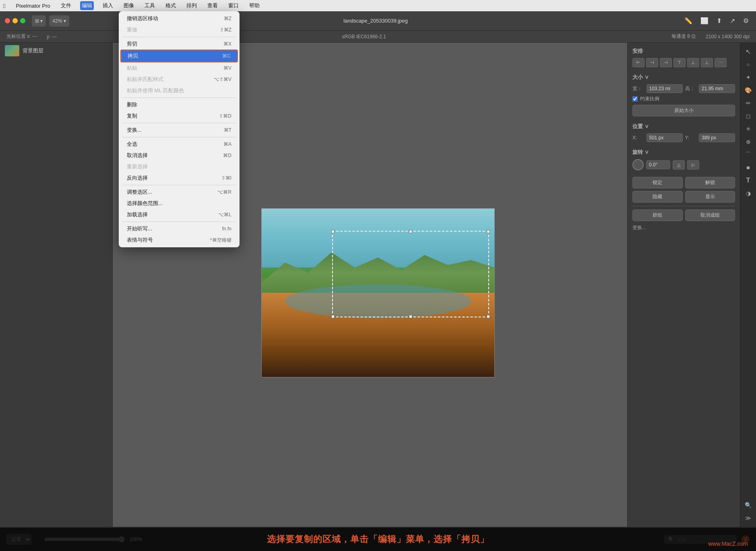 The image size is (756, 551). Describe the element at coordinates (688, 21) in the screenshot. I see `annotate-btn: ✏️` at that location.